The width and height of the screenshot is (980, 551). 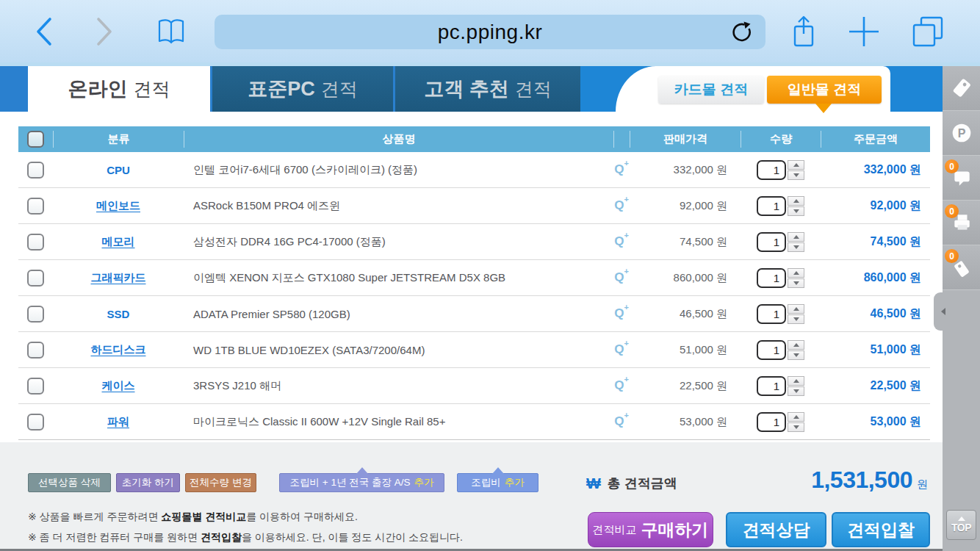 I want to click on chat-badge: 0, so click(x=952, y=166).